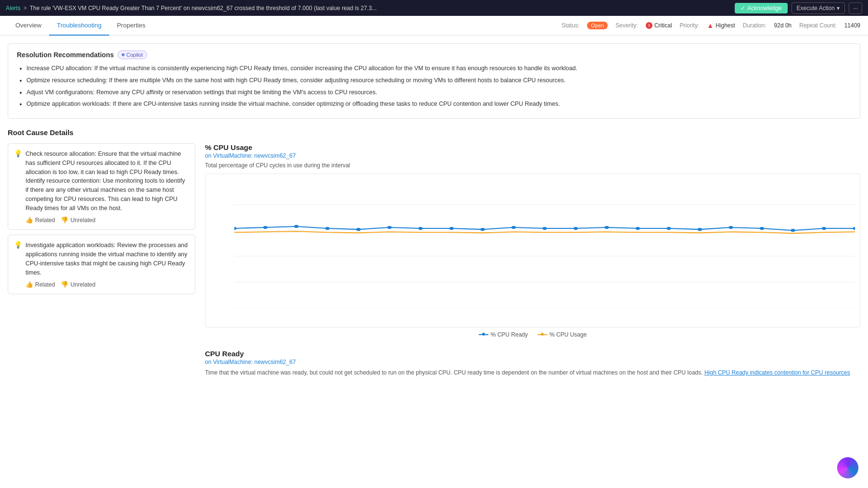 This screenshot has width=868, height=488. What do you see at coordinates (533, 165) in the screenshot?
I see `chart-description: Total percentage of CPU cycles in use du…` at bounding box center [533, 165].